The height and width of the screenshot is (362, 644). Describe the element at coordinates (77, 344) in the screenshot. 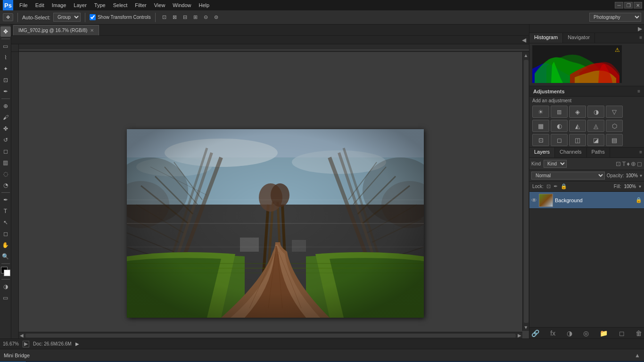

I see `doc-info-arrow: ▶` at that location.